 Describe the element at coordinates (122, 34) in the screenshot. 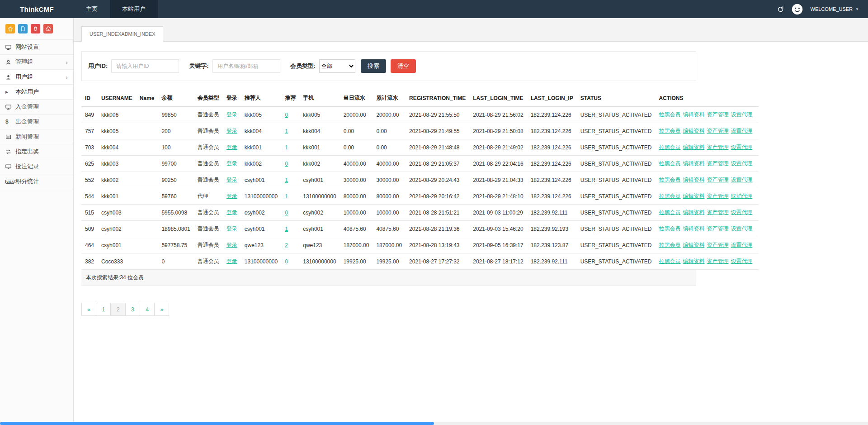

I see `content-tab: USER_INDEXADMIN_INDEX` at that location.